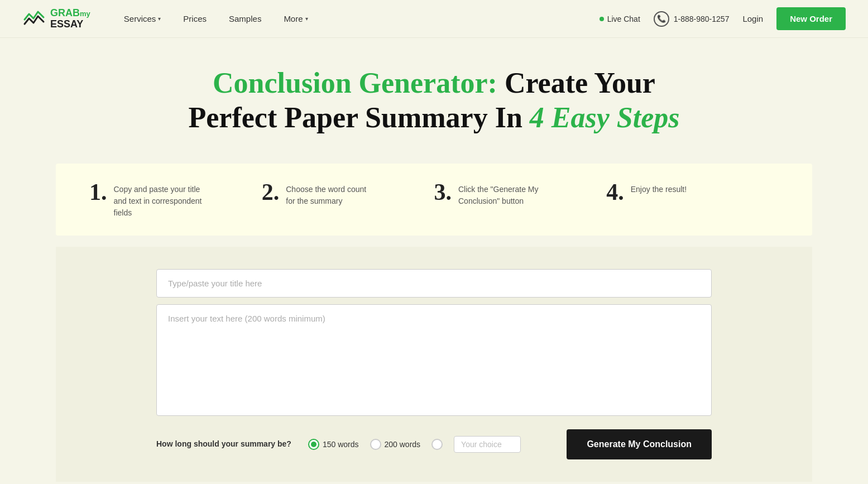 Image resolution: width=868 pixels, height=484 pixels. I want to click on step-3-text: Click the "Generate My Conclusion" butto…, so click(503, 194).